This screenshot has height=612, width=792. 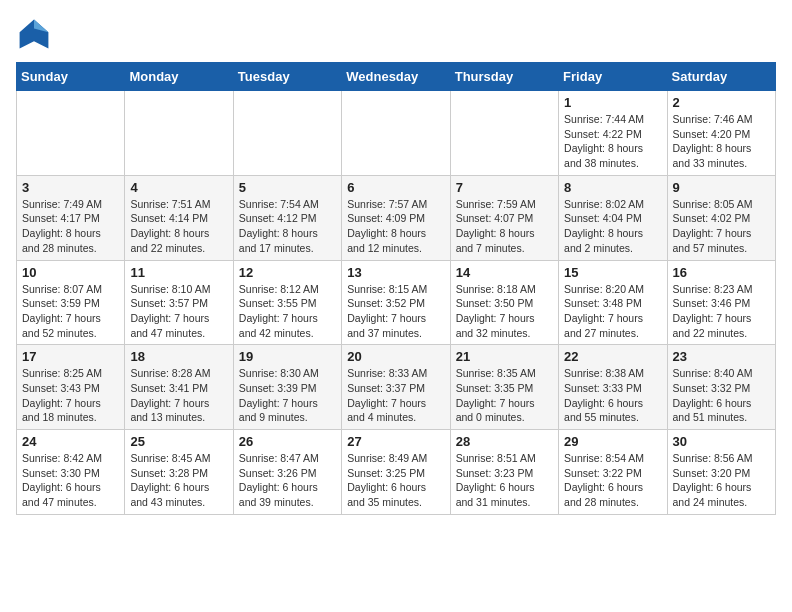 What do you see at coordinates (504, 218) in the screenshot?
I see `day-cell: 7Sunrise: 7:59 AM Sunset: 4:07 PM Daylig…` at bounding box center [504, 218].